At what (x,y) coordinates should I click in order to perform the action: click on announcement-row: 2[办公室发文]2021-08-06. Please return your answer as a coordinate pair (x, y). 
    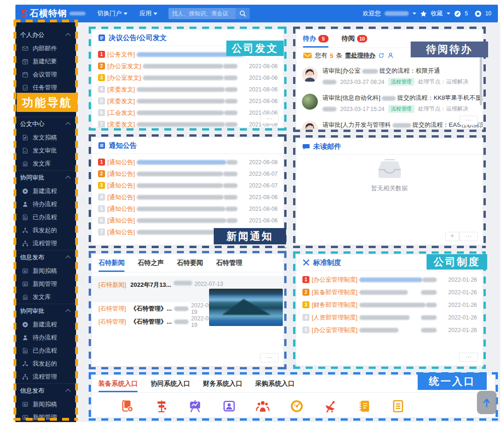
    Looking at the image, I should click on (188, 66).